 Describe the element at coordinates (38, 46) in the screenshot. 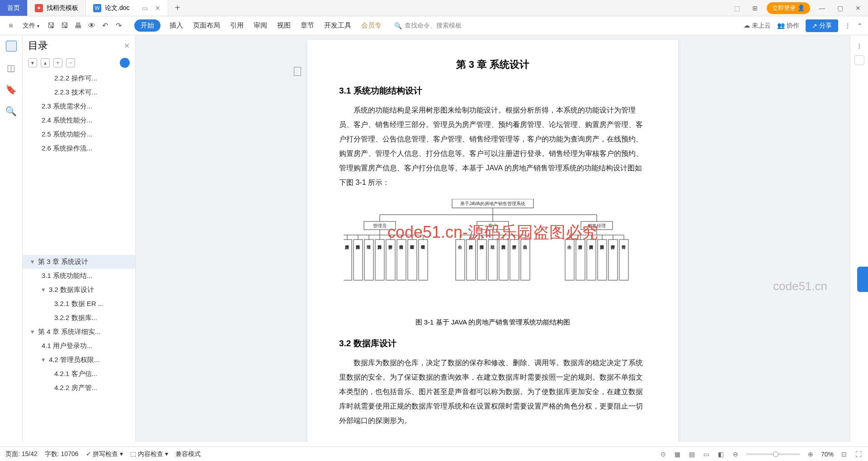

I see `outline-title: 目录` at that location.